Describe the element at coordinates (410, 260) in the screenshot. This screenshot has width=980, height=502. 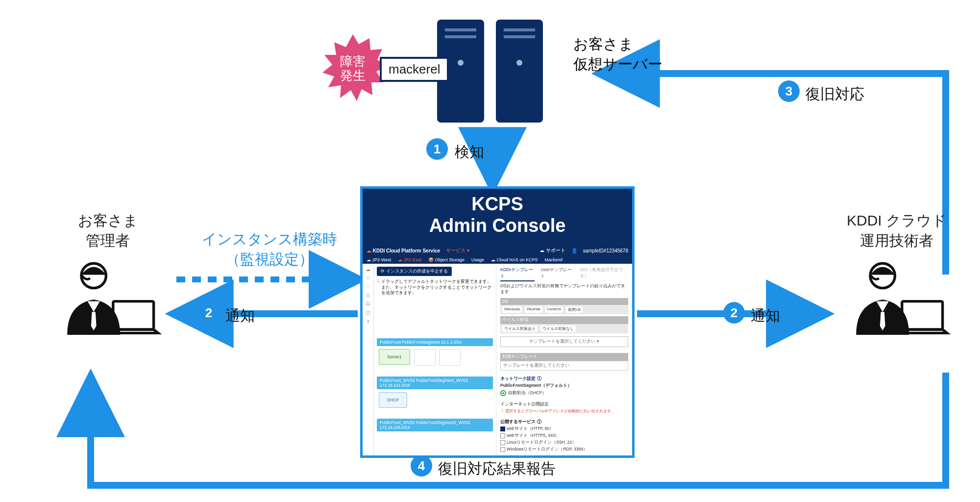
I see `tab-jp2-east: ☁ JP2-East` at that location.